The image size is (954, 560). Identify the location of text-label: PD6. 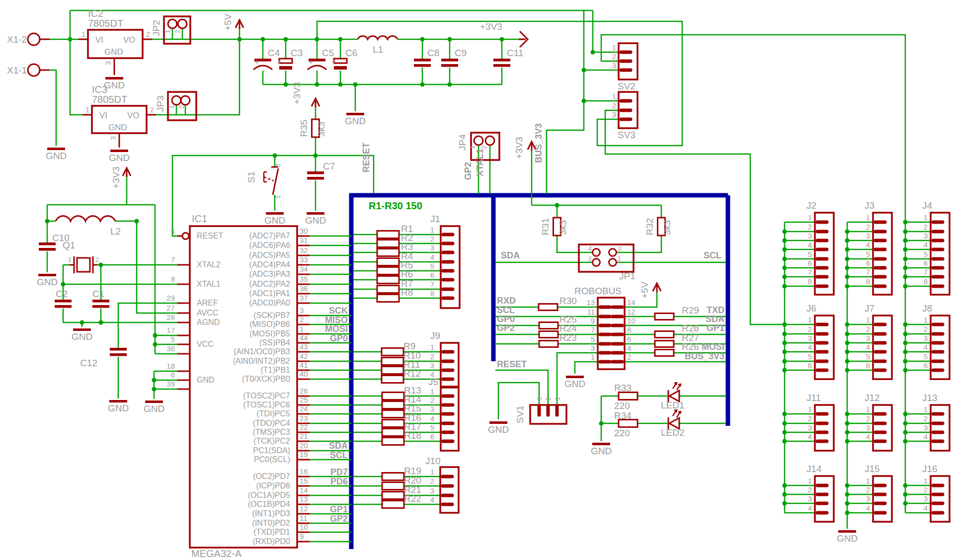
(339, 481).